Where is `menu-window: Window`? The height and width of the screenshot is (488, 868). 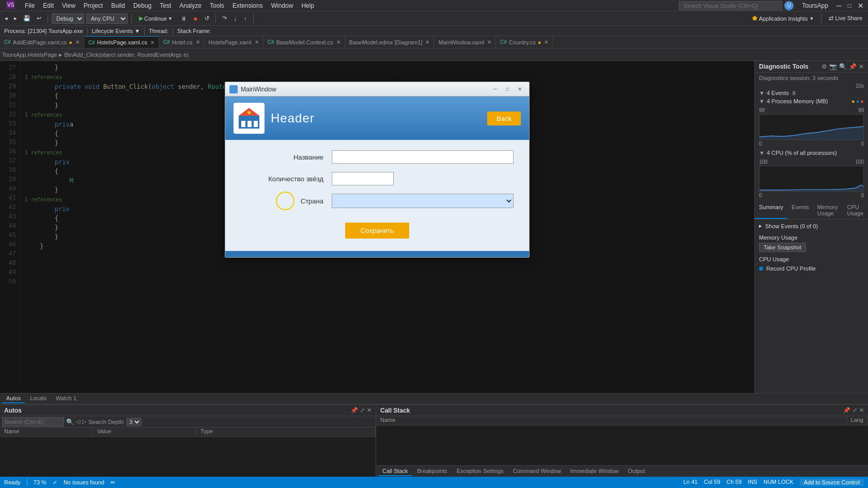
menu-window: Window is located at coordinates (282, 6).